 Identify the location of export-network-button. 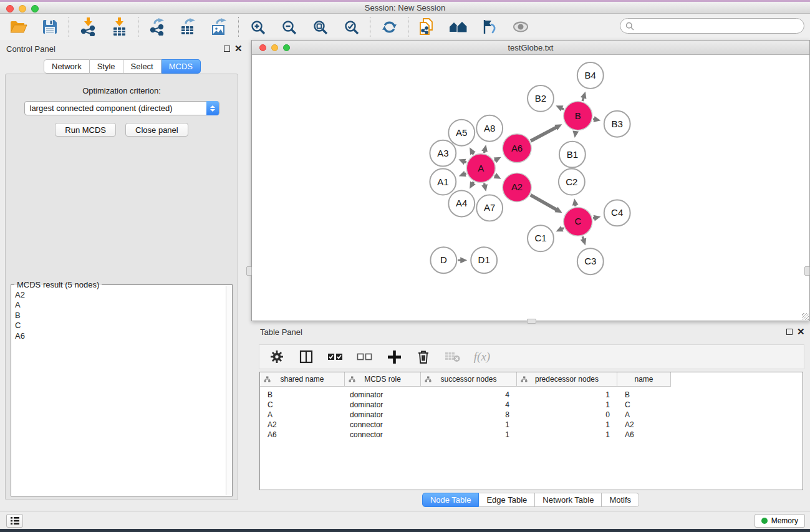
(157, 27).